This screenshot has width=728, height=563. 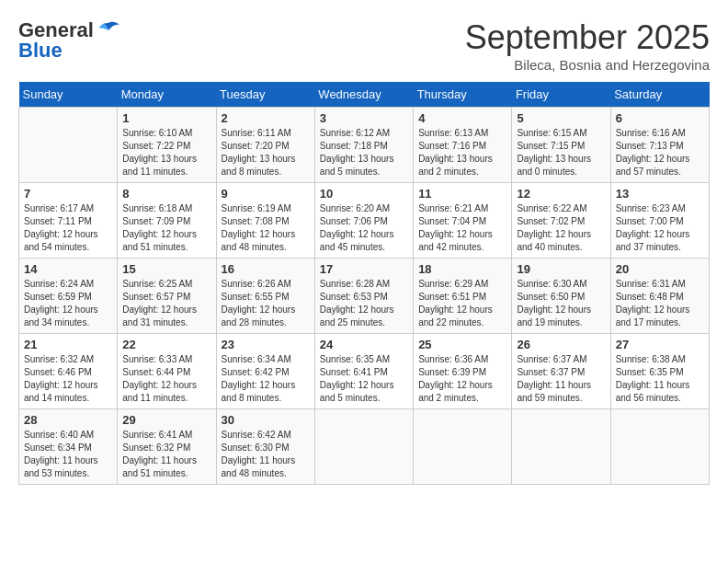 I want to click on calendar-cell: 19Sunrise: 6:30 AM Sunset: 6:50 PM Dayli…, so click(x=561, y=296).